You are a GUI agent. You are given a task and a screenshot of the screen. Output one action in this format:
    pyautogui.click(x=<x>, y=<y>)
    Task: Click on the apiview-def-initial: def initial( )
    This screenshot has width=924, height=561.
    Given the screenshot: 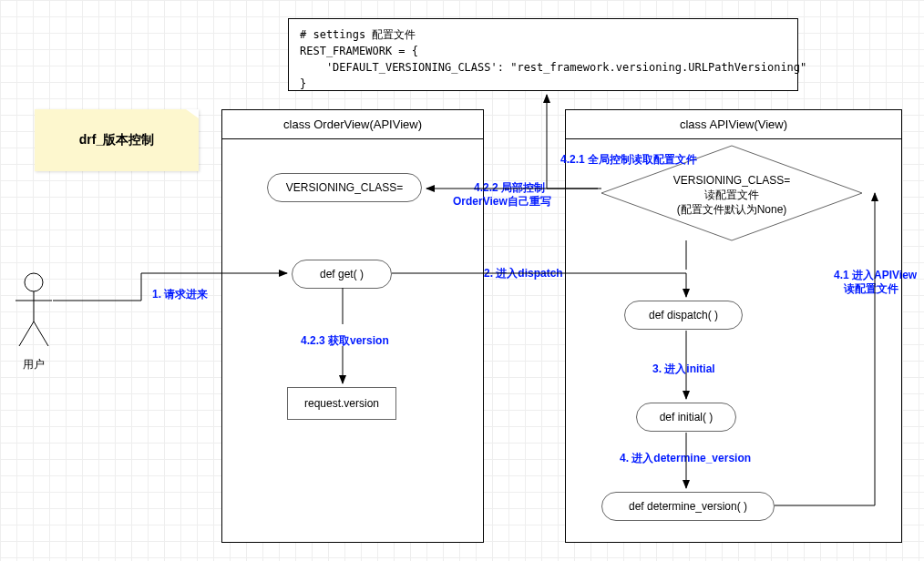 What is the action you would take?
    pyautogui.click(x=686, y=417)
    